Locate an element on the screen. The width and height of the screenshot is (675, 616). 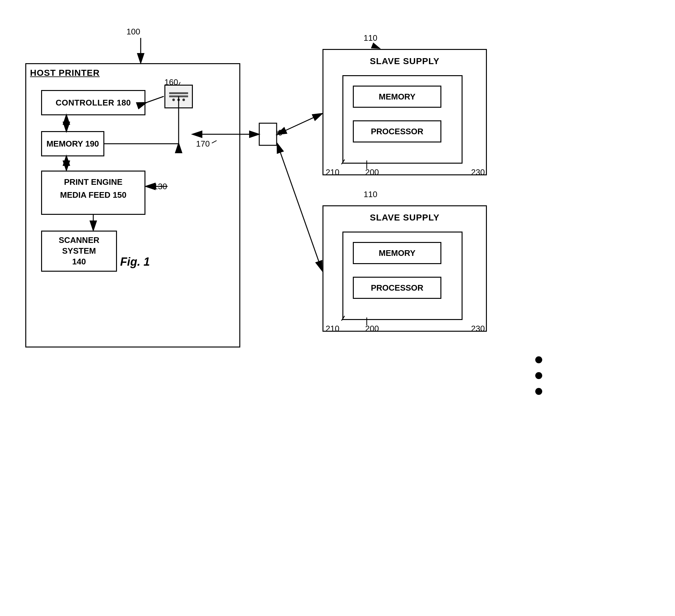
host-printer-label: HOST PRINTER is located at coordinates (65, 73).